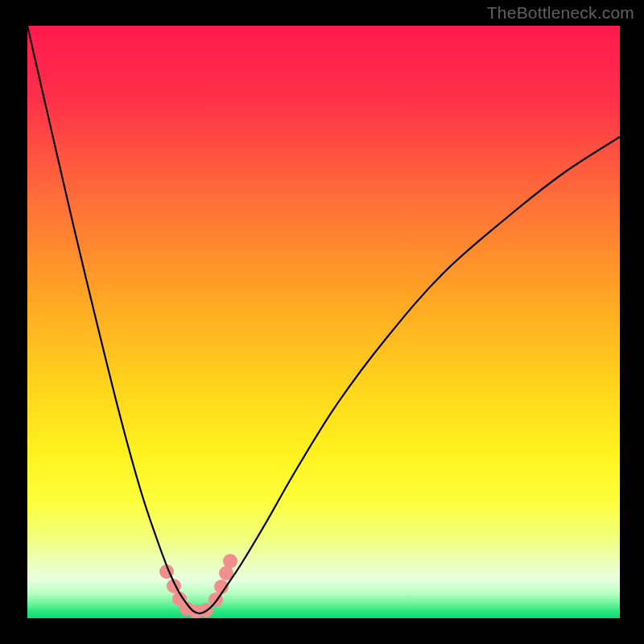  What do you see at coordinates (230, 561) in the screenshot?
I see `curve-marker` at bounding box center [230, 561].